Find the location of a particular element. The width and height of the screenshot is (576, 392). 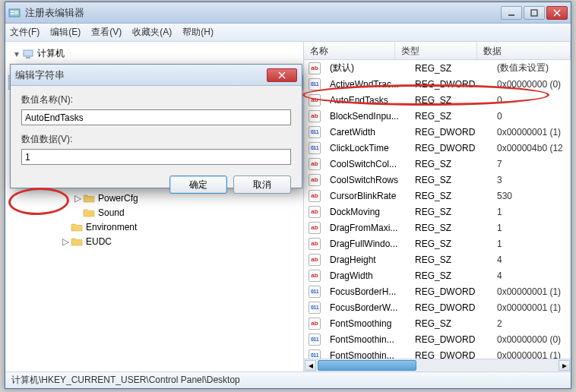

cell-name: FocusBorderH... is located at coordinates (366, 292).